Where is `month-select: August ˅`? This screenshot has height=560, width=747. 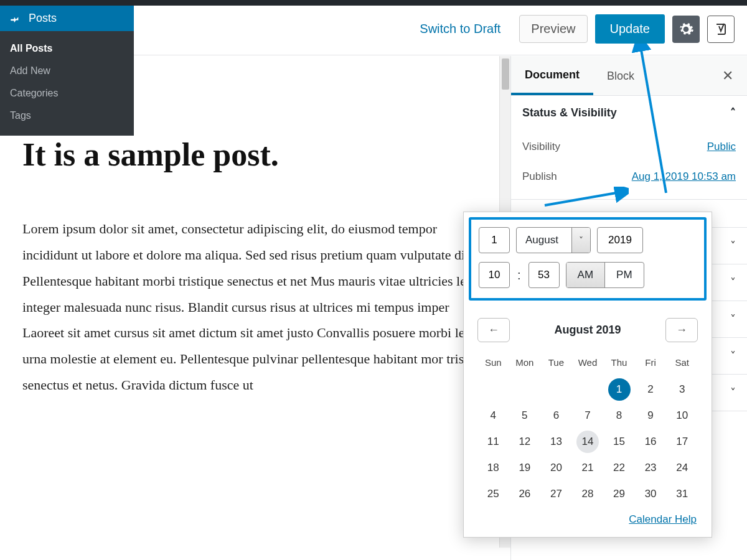 month-select: August ˅ is located at coordinates (553, 240).